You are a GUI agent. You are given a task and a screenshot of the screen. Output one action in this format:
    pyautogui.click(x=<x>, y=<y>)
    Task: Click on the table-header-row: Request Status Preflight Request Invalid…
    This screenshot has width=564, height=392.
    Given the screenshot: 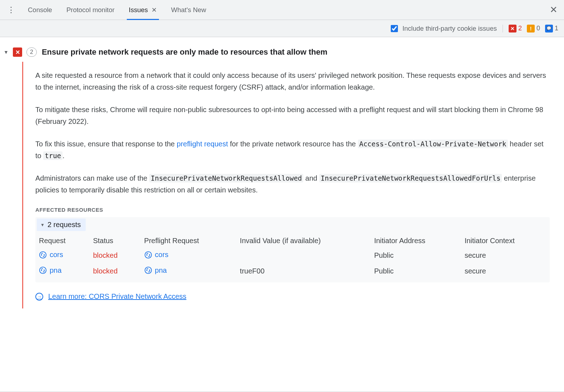 What is the action you would take?
    pyautogui.click(x=293, y=241)
    